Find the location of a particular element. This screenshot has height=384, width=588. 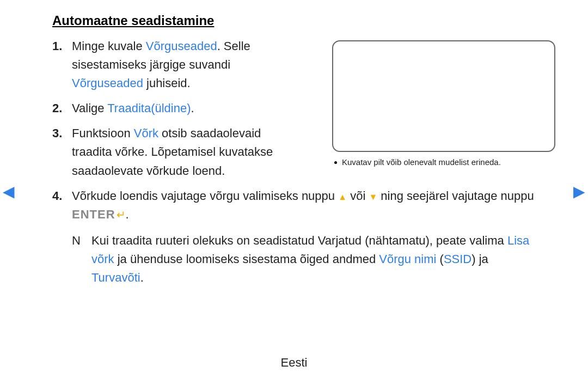

step-1-text-a: Minge kuvale is located at coordinates (109, 46).